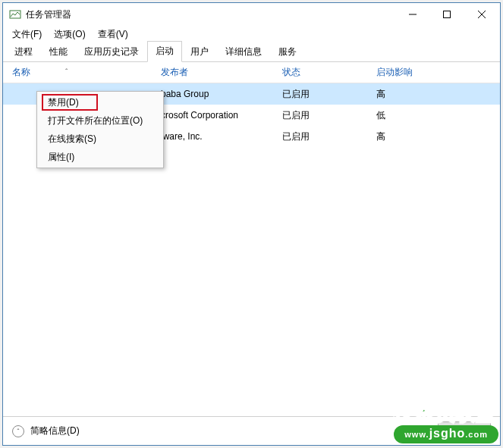  Describe the element at coordinates (100, 157) in the screenshot. I see `ctx-properties: 属性(I)` at that location.